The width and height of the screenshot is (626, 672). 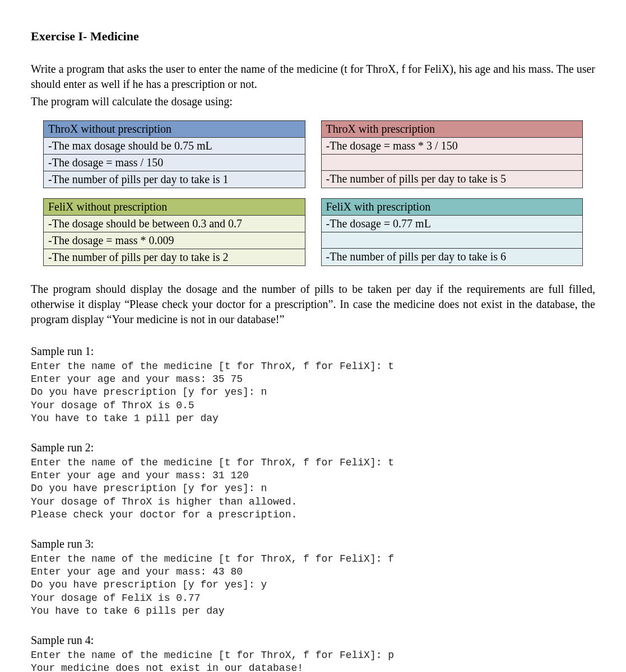 What do you see at coordinates (313, 448) in the screenshot?
I see `sample-title: Sample run 2:` at bounding box center [313, 448].